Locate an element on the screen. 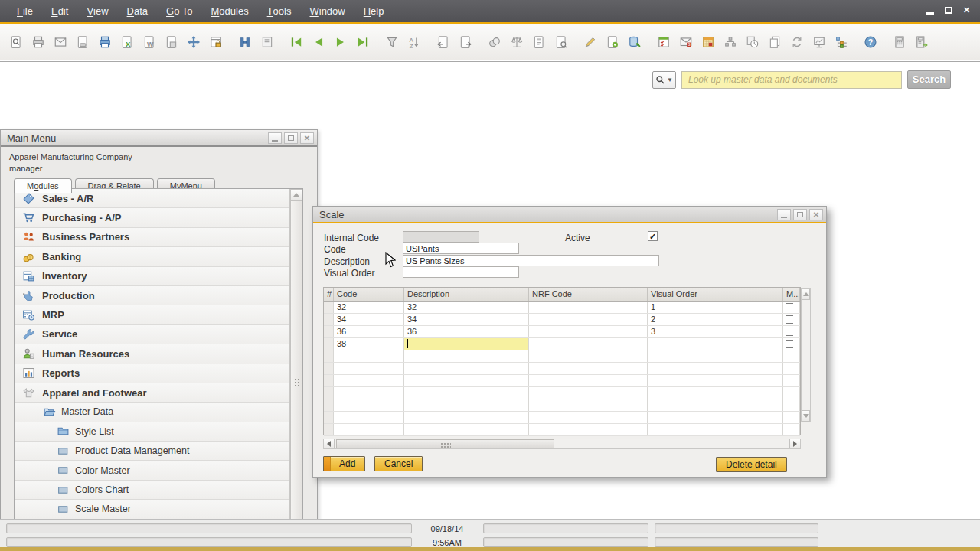  find-icon is located at coordinates (245, 42).